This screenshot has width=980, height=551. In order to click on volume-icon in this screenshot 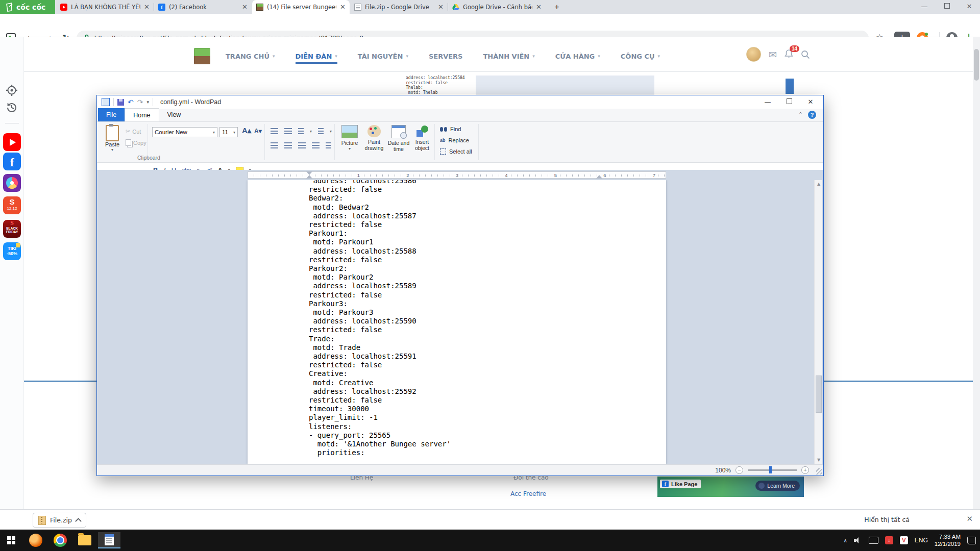, I will do `click(858, 540)`.